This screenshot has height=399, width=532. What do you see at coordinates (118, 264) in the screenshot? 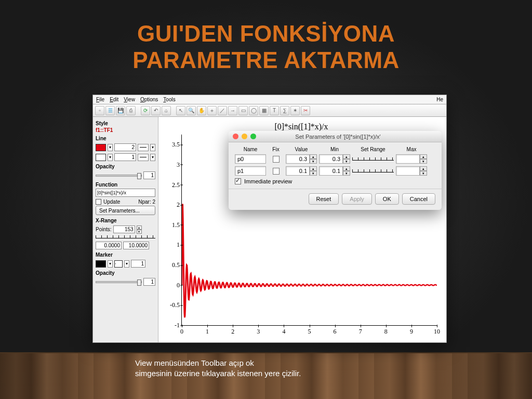
I see `marker-style-swatch: ·` at bounding box center [118, 264].